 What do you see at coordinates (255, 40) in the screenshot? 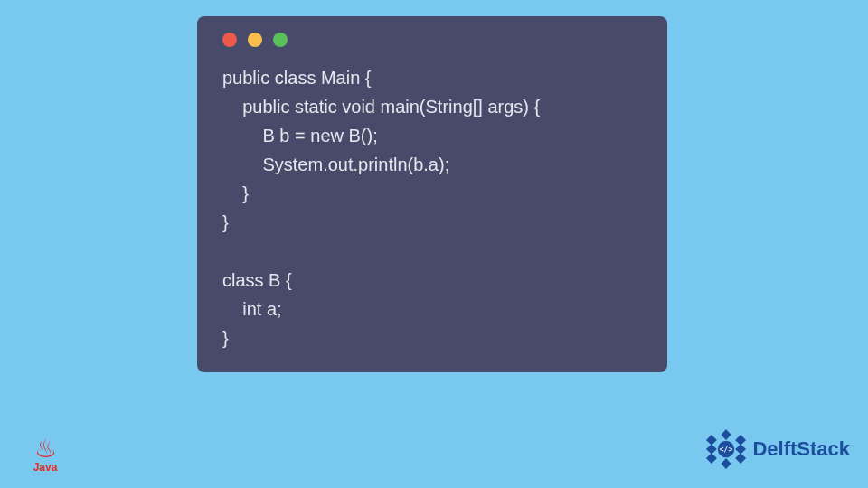
I see `minimize-icon` at bounding box center [255, 40].